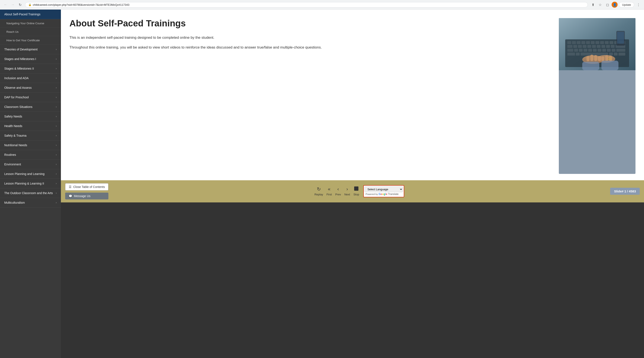 This screenshot has width=644, height=358. Describe the element at coordinates (30, 155) in the screenshot. I see `sidebar-item-routines: Routines ›` at that location.